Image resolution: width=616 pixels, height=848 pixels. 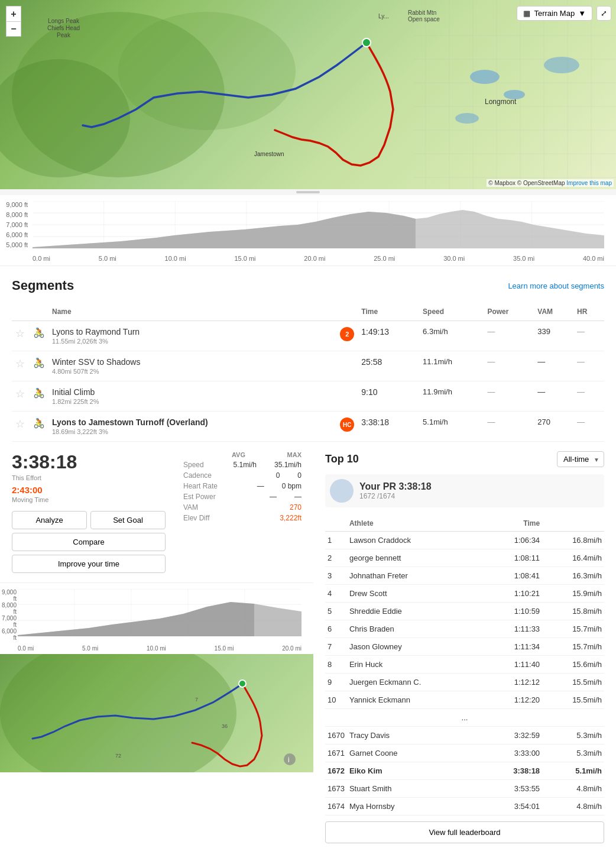 I want to click on stat-max: —, so click(x=298, y=497).